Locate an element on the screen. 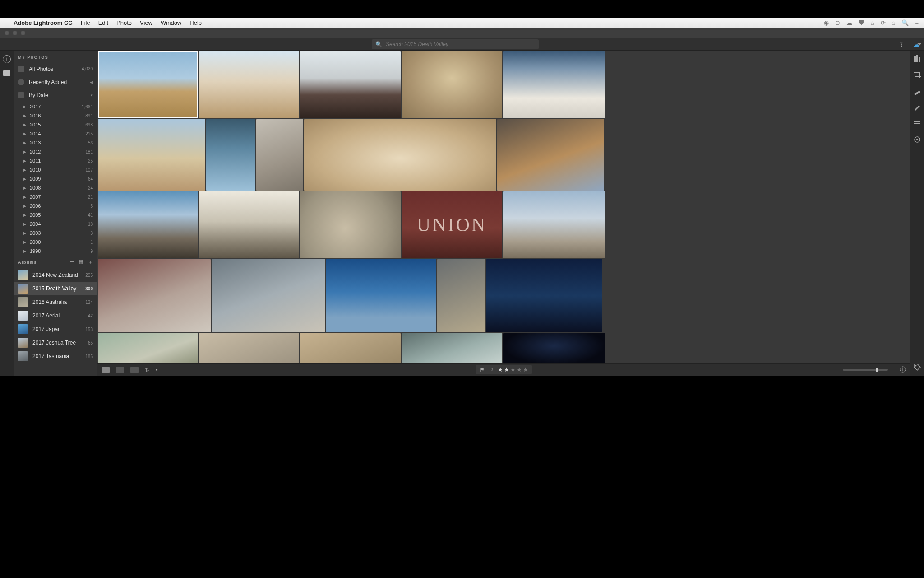 The height and width of the screenshot is (578, 924). cloud-sync-icon: ☁ is located at coordinates (916, 44).